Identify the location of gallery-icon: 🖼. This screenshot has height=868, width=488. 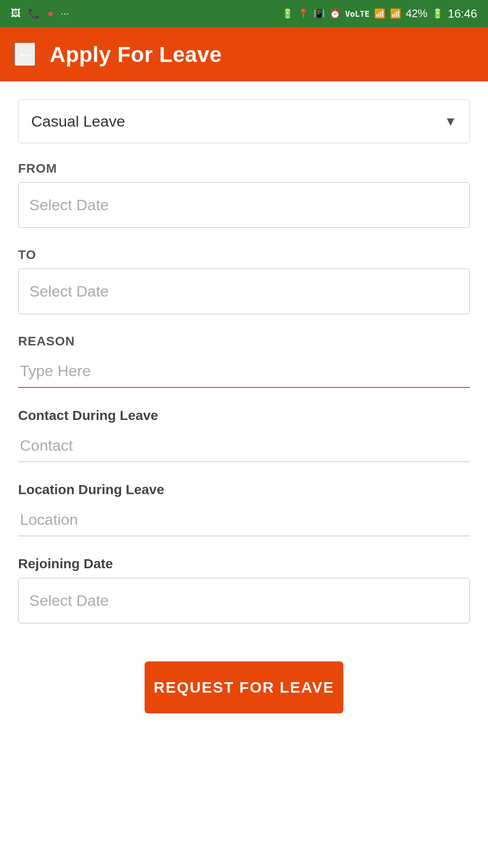
(16, 14).